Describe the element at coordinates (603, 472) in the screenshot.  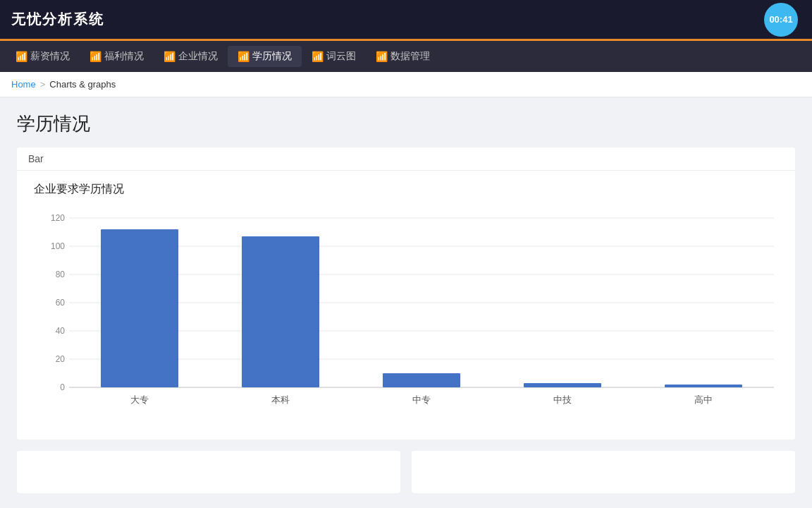
I see `bottom-card-right` at that location.